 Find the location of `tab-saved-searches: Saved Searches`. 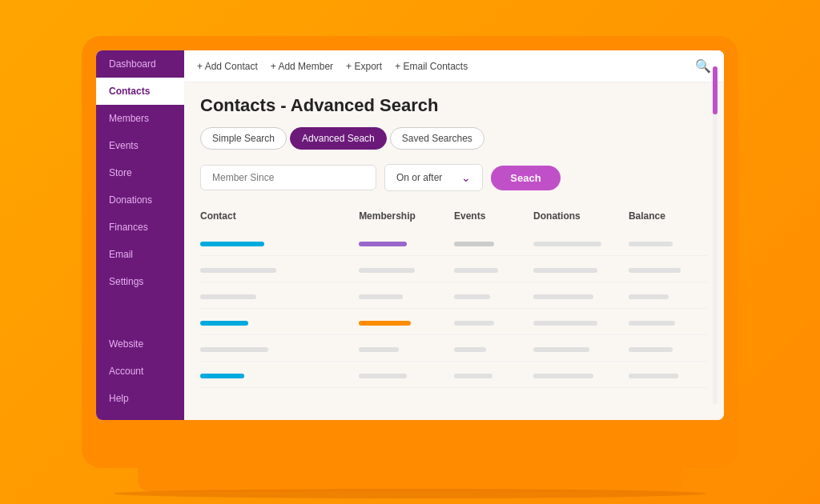

tab-saved-searches: Saved Searches is located at coordinates (437, 138).